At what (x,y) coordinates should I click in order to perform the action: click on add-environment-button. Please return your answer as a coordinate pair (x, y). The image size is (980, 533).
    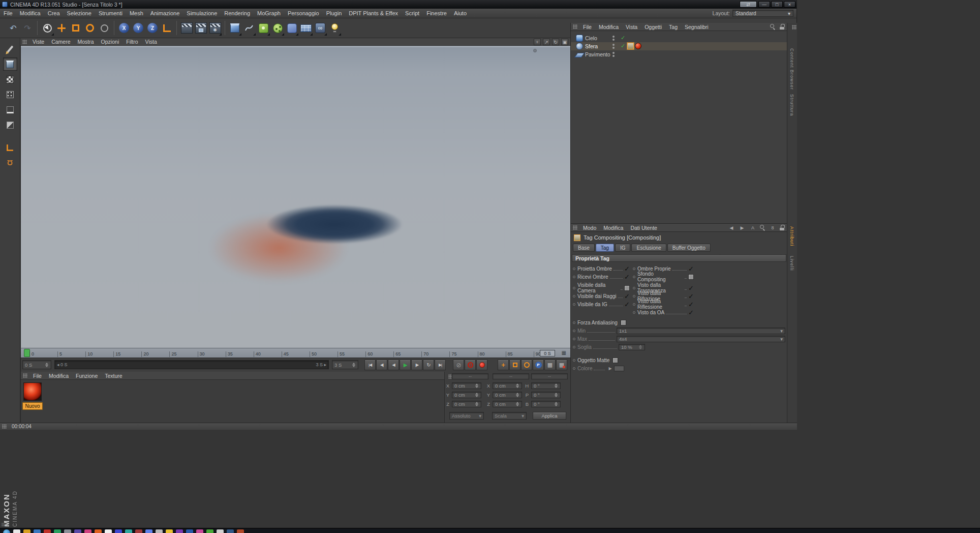
    Looking at the image, I should click on (320, 28).